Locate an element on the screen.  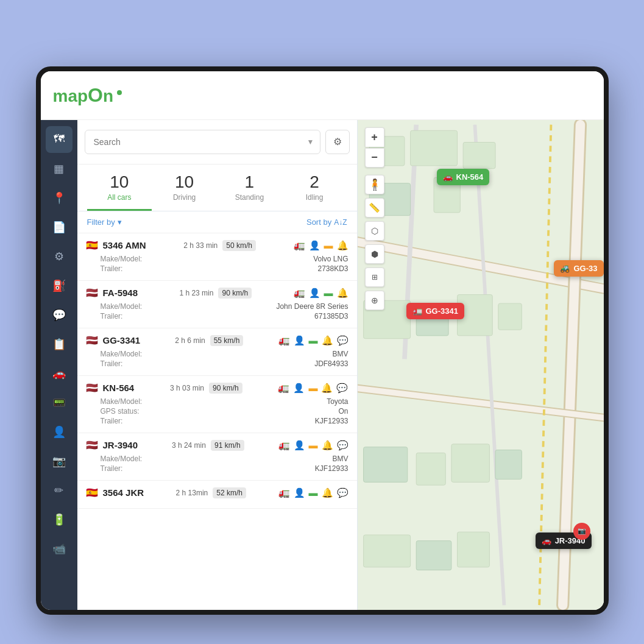
idling-label: Idling is located at coordinates (314, 197).